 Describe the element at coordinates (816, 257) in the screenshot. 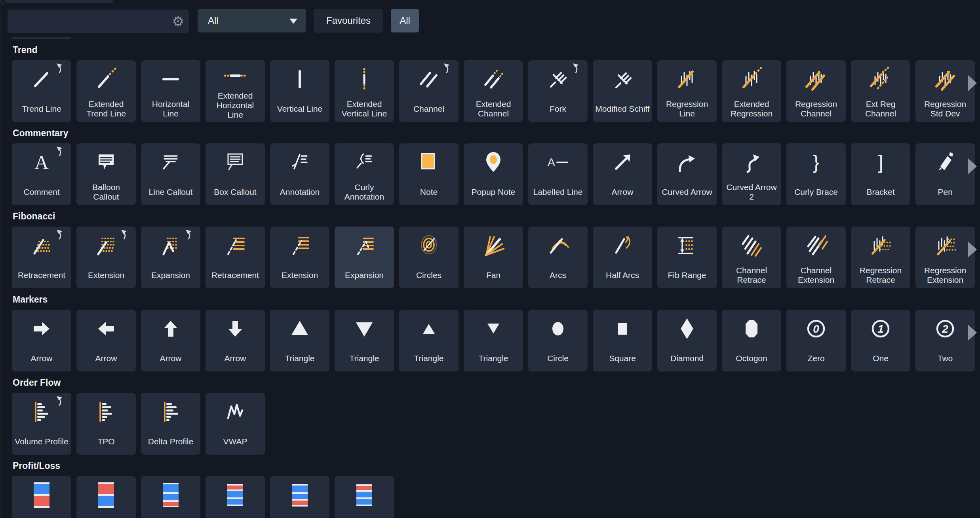

I see `tool-tile-channel-extension: Channel Extension` at that location.